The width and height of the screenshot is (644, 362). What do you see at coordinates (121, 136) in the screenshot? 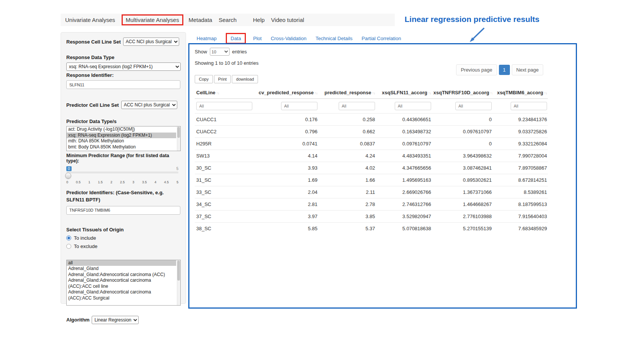
I see `option-xsq-rna-seq-expression-log2-fpkm-1: xsq: RNA-seq Expression (log2 FPKM+1)` at bounding box center [121, 136].